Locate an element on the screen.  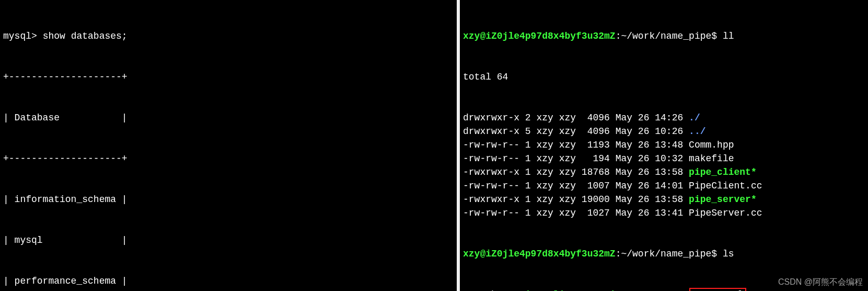
ll-filename: pipe_server is located at coordinates (720, 199).